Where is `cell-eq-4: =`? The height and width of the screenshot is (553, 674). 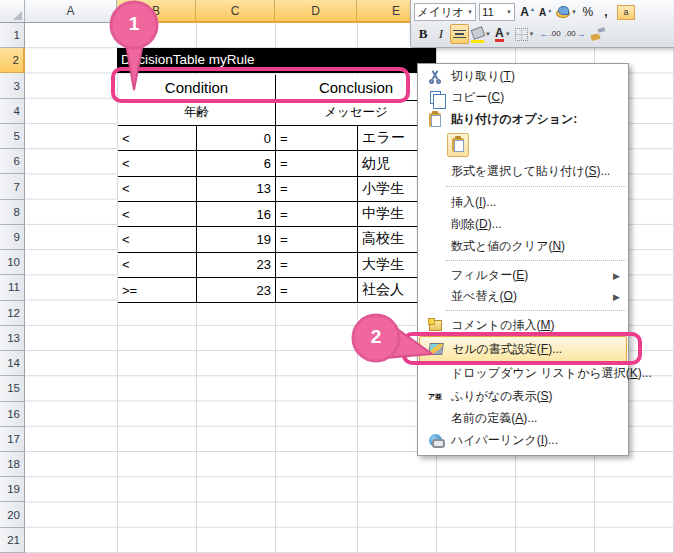 cell-eq-4: = is located at coordinates (317, 240).